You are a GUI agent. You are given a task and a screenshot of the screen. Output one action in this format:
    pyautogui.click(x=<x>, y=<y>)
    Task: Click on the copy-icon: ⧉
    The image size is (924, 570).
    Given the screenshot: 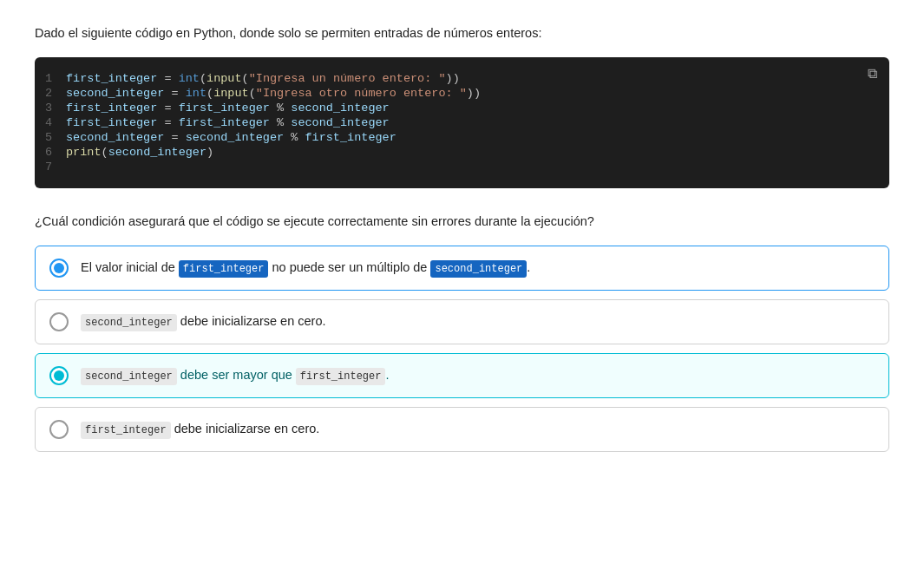 What is the action you would take?
    pyautogui.click(x=873, y=75)
    